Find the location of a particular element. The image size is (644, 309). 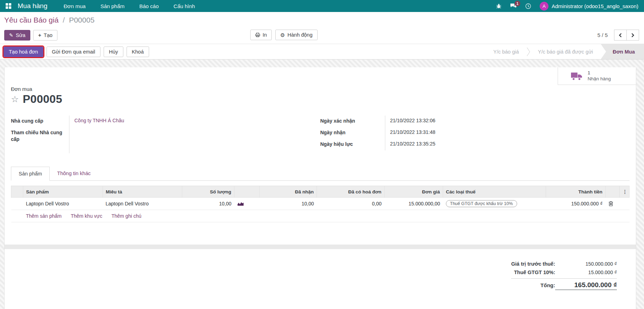

user-menu: A Administrator (odoo15_anglo_saxon) is located at coordinates (589, 6).